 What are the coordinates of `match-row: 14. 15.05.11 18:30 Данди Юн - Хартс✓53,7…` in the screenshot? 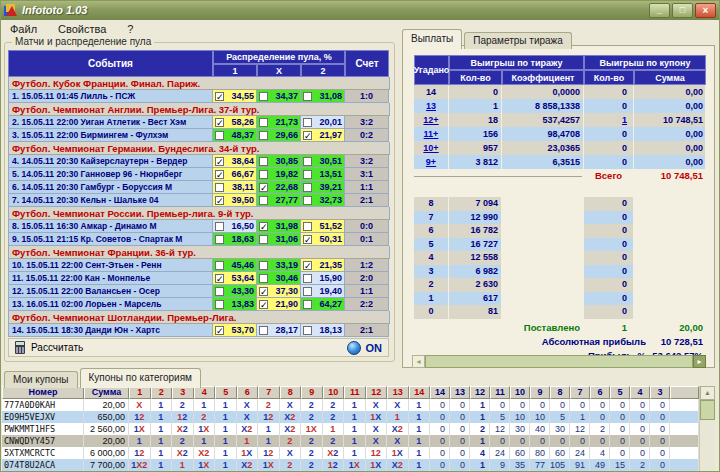 It's located at (200, 330).